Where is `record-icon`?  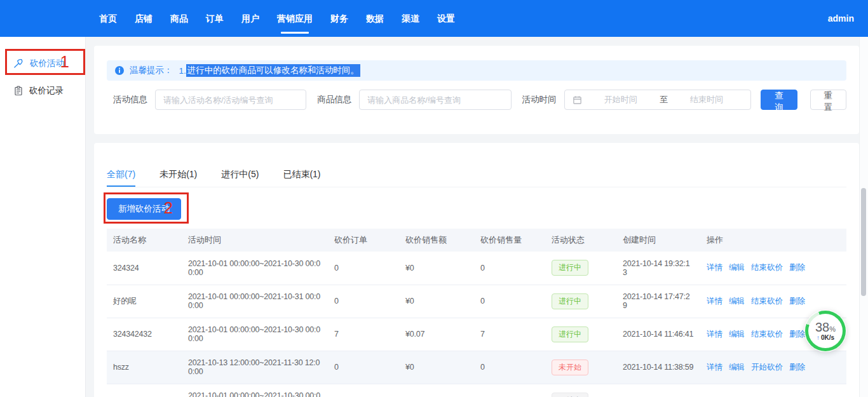 record-icon is located at coordinates (18, 91).